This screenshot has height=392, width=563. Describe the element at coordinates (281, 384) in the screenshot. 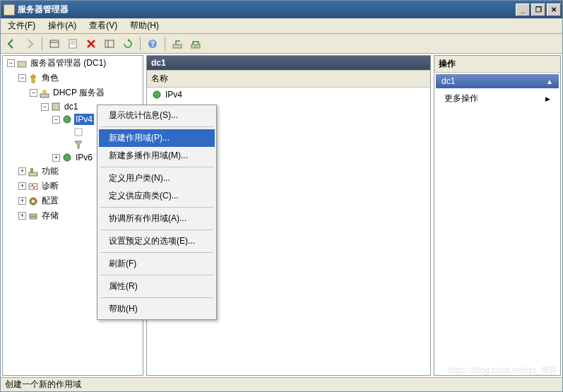

I see `statusbar: 创建一个新的作用域` at that location.